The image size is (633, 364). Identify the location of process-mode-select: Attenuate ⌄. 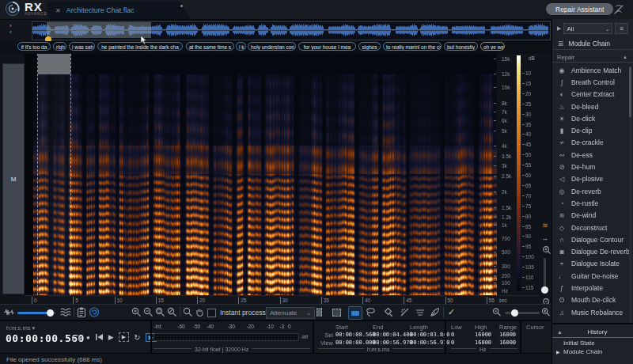
(290, 313).